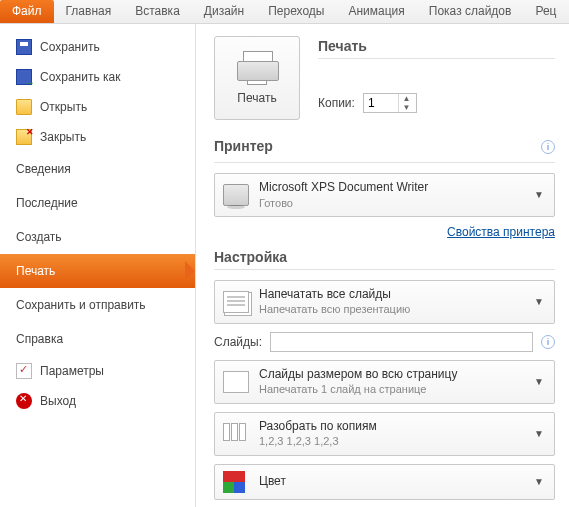  What do you see at coordinates (98, 339) in the screenshot?
I see `nav-help: Справка` at bounding box center [98, 339].